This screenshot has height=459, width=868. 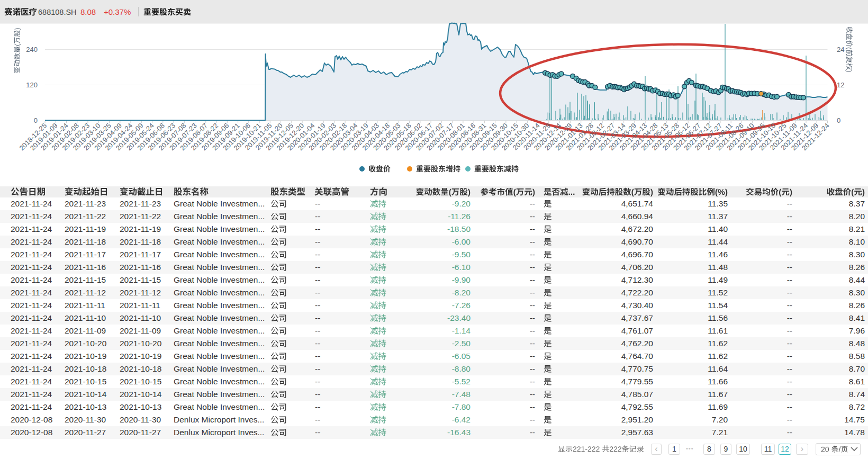 I want to click on svg-text: 24, so click(x=840, y=50).